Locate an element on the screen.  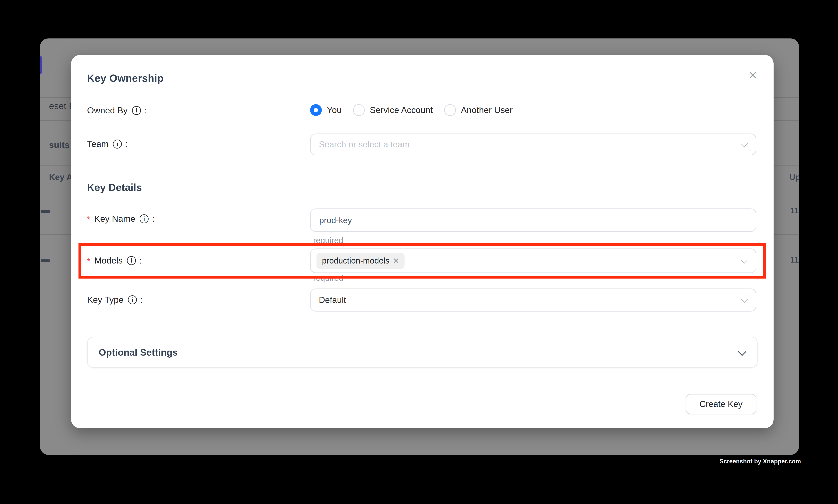
radio-option-another-user: Another User is located at coordinates (478, 110).